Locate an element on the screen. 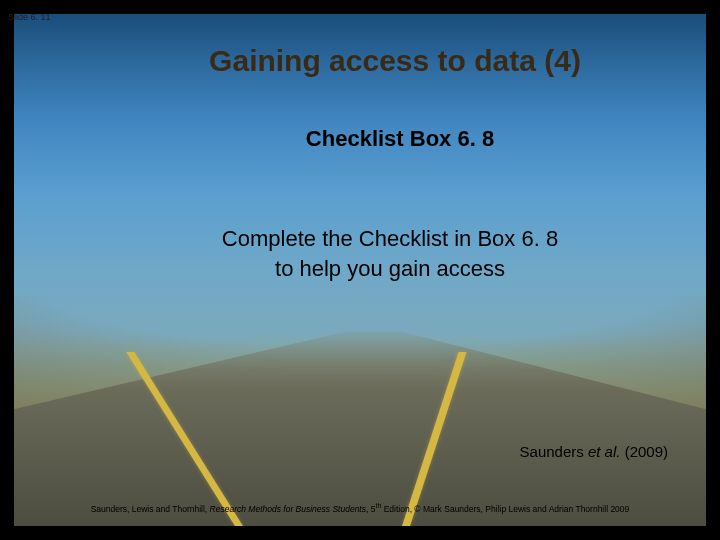 This screenshot has height=540, width=720. body-line-2: to help you gain access is located at coordinates (390, 269).